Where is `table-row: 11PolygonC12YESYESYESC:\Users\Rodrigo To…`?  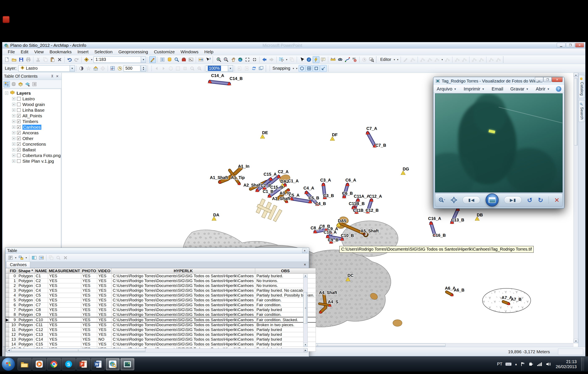
table-row: 11PolygonC12YESYESYESC:\Users\Rodrigo To… is located at coordinates (161, 330).